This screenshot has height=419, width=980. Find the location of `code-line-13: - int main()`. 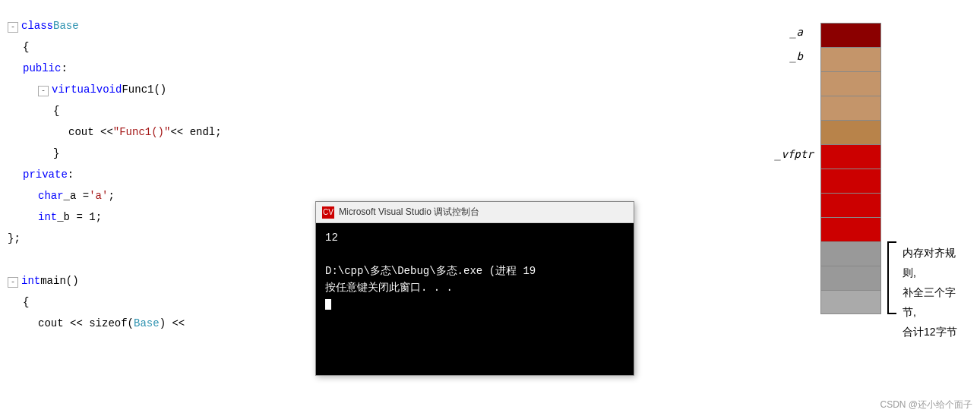

code-line-13: - int main() is located at coordinates (163, 281).